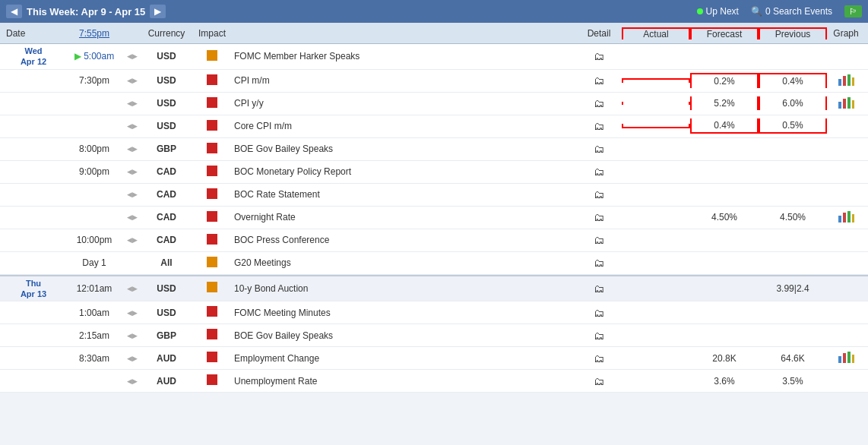 The width and height of the screenshot is (868, 445). What do you see at coordinates (434, 33) in the screenshot?
I see `column-headers: Date 7:55pm Currency Impact Detail Actua…` at bounding box center [434, 33].